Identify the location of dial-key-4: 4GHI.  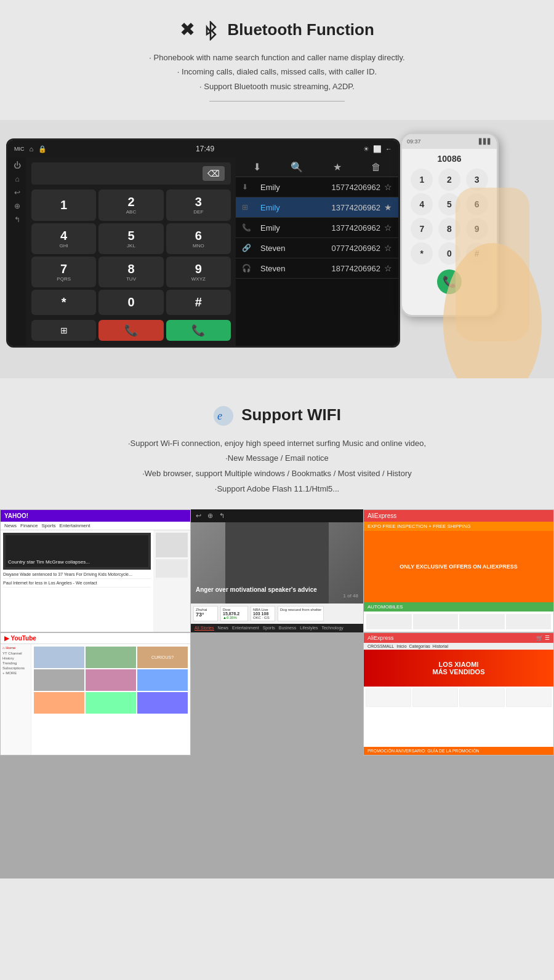
(64, 239).